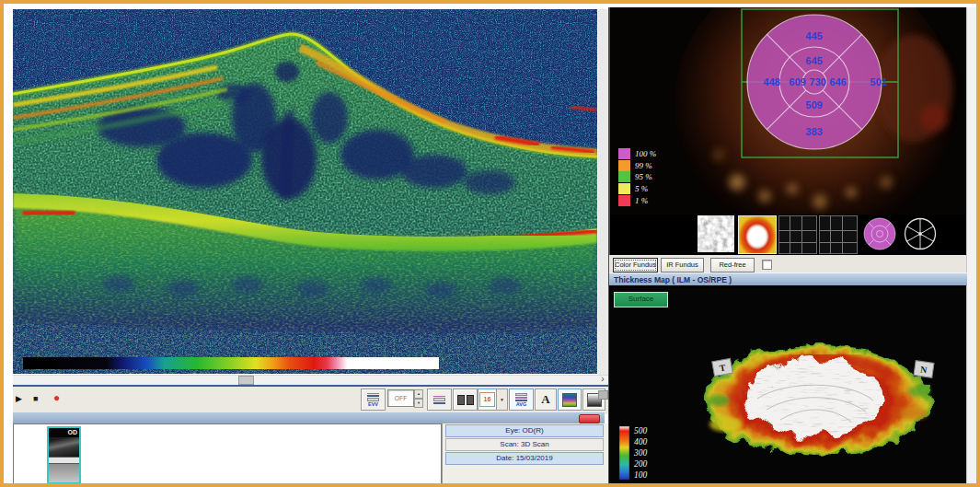 This screenshot has width=980, height=487. What do you see at coordinates (603, 379) in the screenshot?
I see `scroll-right-icon: ›` at bounding box center [603, 379].